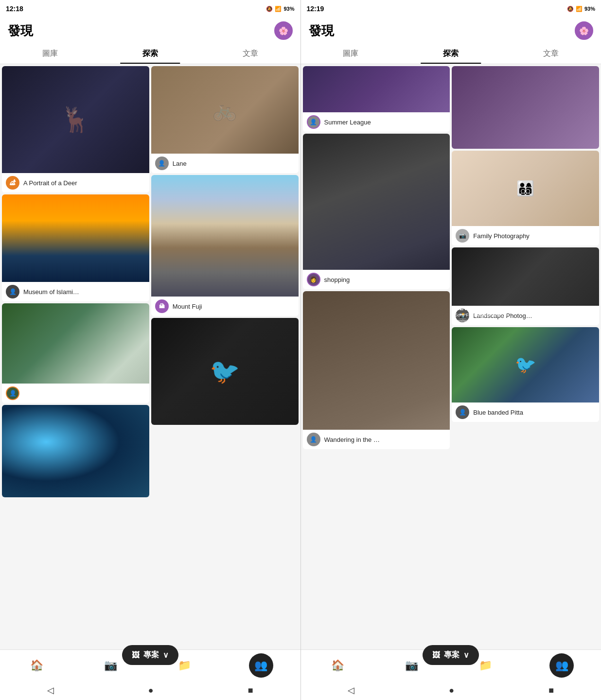 The height and width of the screenshot is (700, 601). I want to click on avatar-summer: 👤, so click(314, 122).